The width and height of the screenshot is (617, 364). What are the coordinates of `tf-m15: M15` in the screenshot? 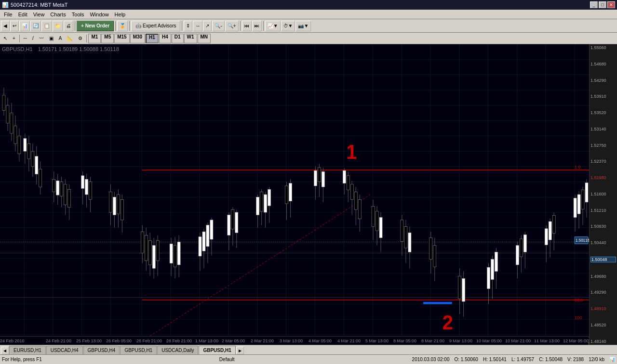 It's located at (121, 39).